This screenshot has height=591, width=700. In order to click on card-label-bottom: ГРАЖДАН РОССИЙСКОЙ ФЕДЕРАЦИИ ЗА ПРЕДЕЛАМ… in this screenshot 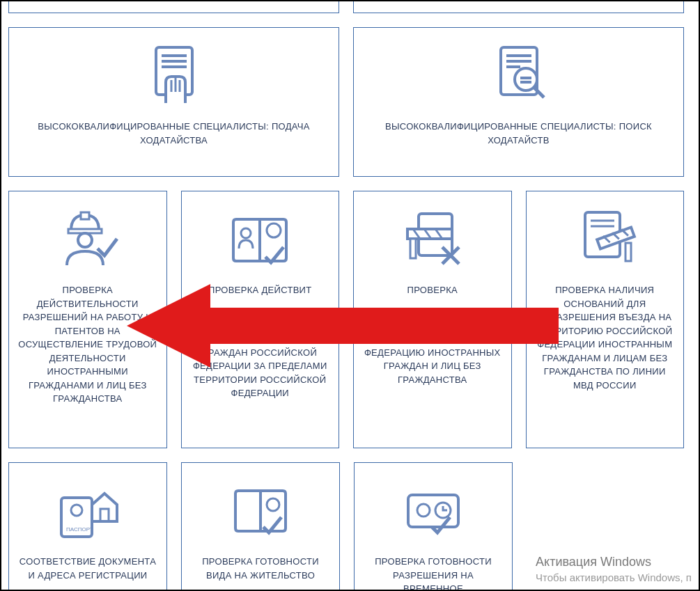, I will do `click(260, 373)`.